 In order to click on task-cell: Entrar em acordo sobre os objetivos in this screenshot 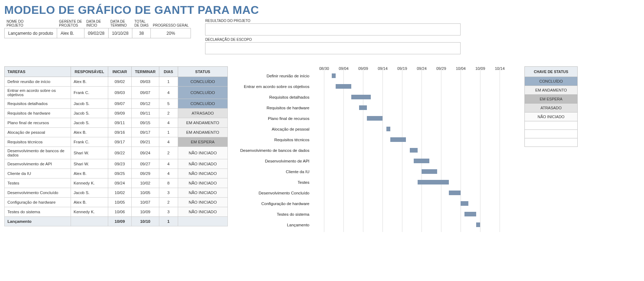, I will do `click(38, 93)`.